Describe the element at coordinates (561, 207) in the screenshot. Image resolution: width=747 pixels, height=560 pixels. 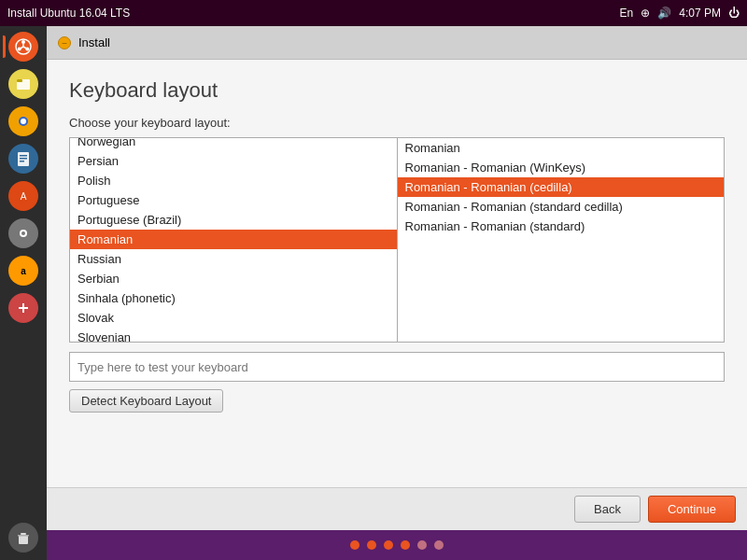
I see `list-item: Romanian - Romanian (standard cedilla)` at that location.